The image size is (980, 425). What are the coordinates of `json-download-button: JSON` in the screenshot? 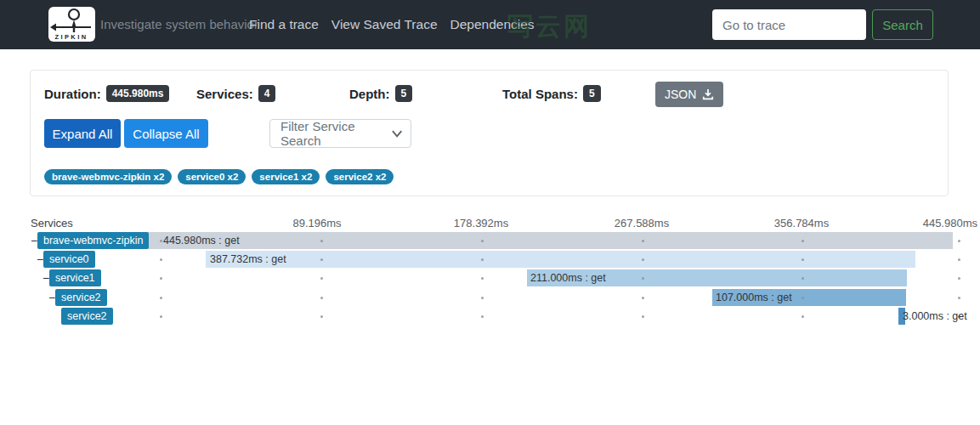 It's located at (689, 94).